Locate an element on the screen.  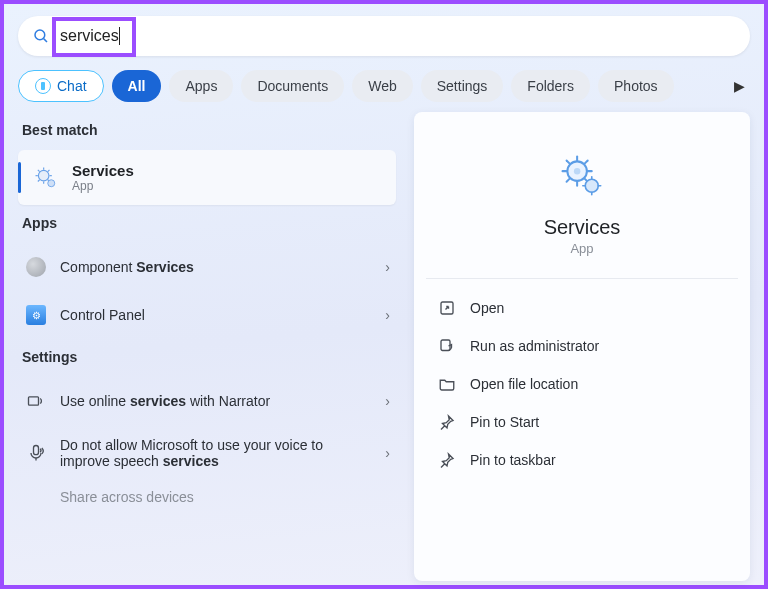
action-run-admin: Run as administrator is located at coordinates (582, 346).